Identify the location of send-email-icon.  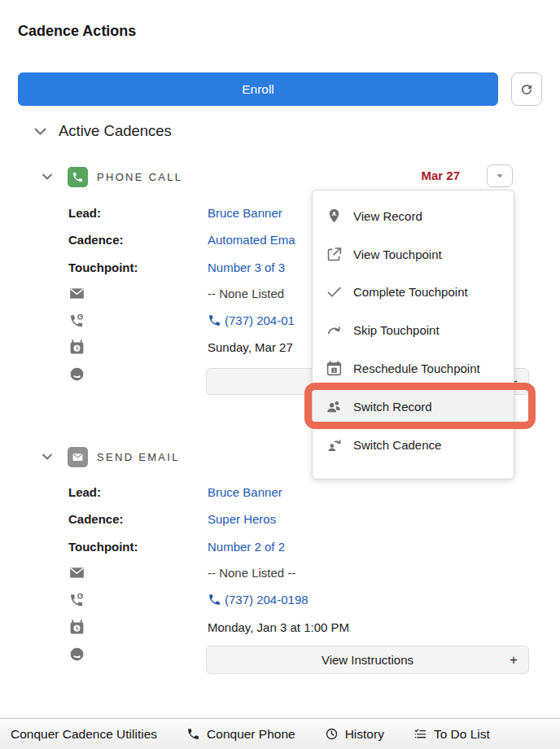
(78, 458).